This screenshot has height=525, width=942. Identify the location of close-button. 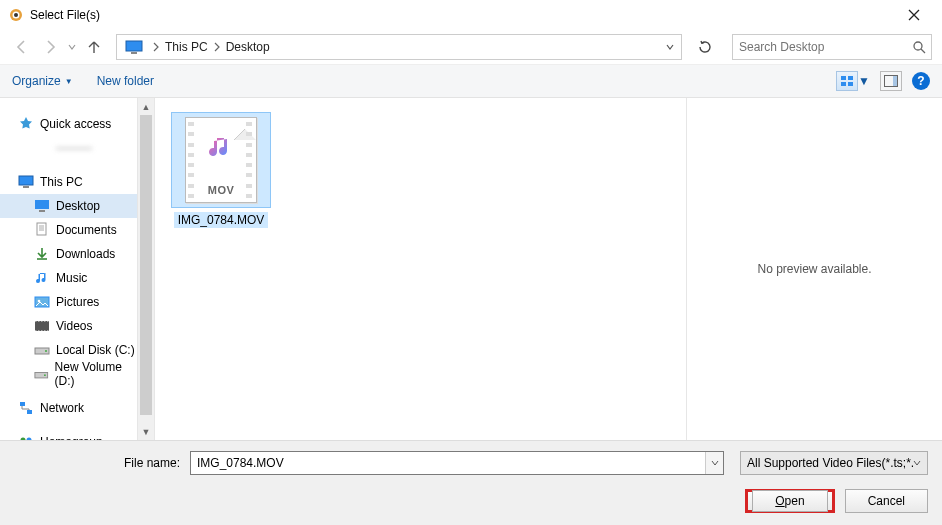
(914, 15).